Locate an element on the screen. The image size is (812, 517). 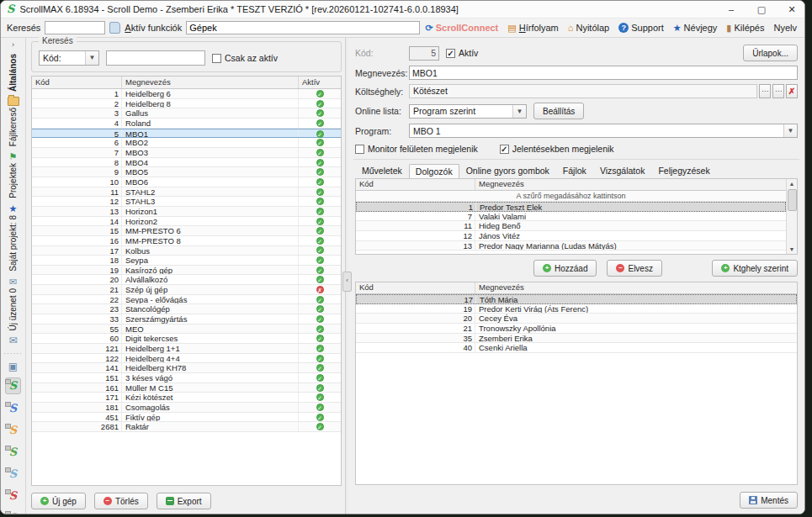
toolbar-link-nyitolap: ⌂Nyitólap is located at coordinates (589, 28).